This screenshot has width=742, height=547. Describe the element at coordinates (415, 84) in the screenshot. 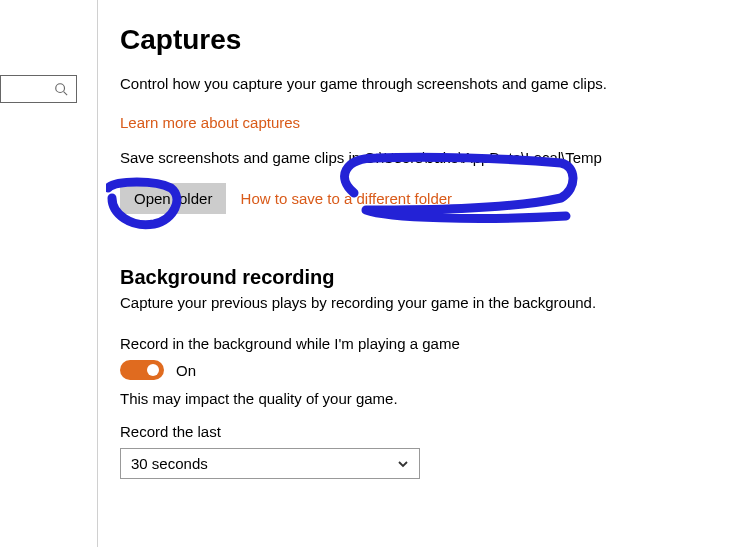

I see `page-intro: Control how you capture your game throug…` at that location.